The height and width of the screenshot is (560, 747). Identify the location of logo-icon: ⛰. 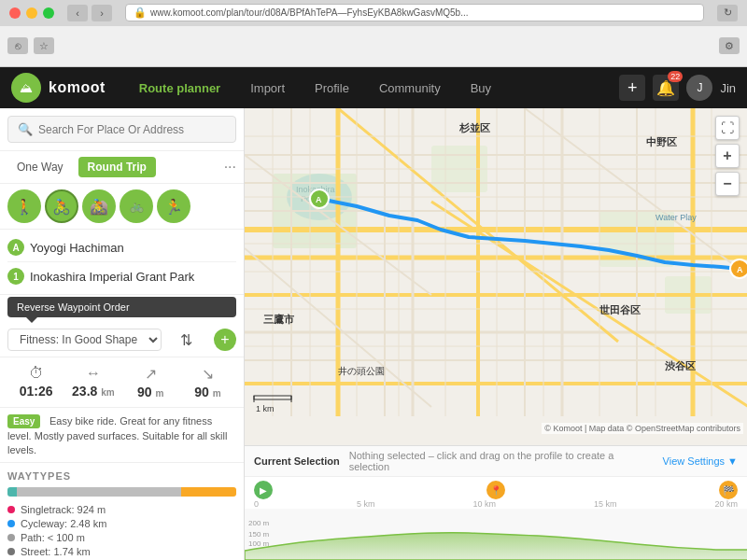
(26, 88).